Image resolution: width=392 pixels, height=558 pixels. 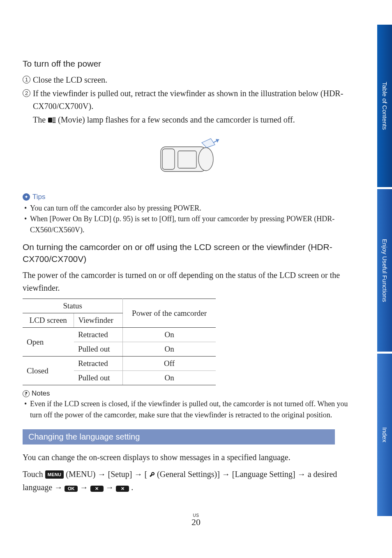 I want to click on cell-power-3: On, so click(x=169, y=378).